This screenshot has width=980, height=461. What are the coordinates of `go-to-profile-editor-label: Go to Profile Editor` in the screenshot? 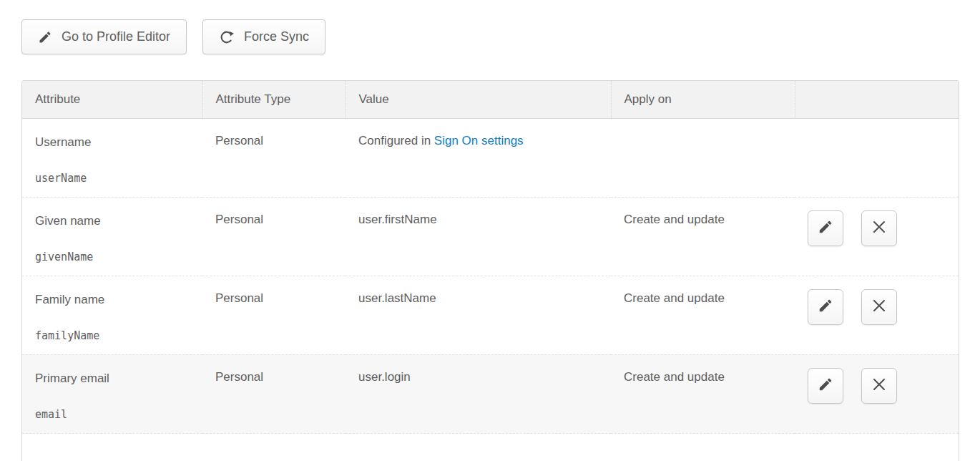 It's located at (116, 37).